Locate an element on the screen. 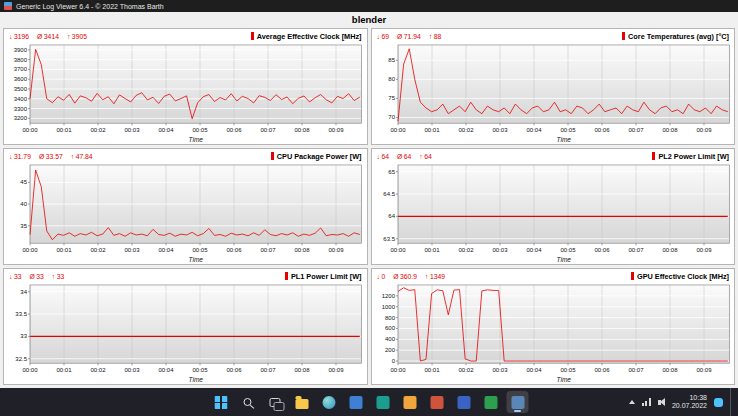 This screenshot has width=738, height=416. taskbar-clock: 10:38 20.07.2022 is located at coordinates (690, 402).